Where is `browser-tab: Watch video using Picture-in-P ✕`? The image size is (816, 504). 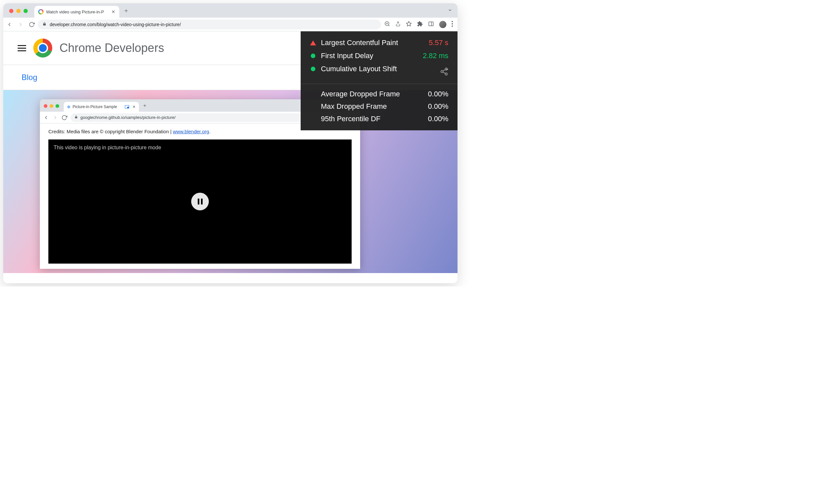 browser-tab: Watch video using Picture-in-P ✕ is located at coordinates (77, 12).